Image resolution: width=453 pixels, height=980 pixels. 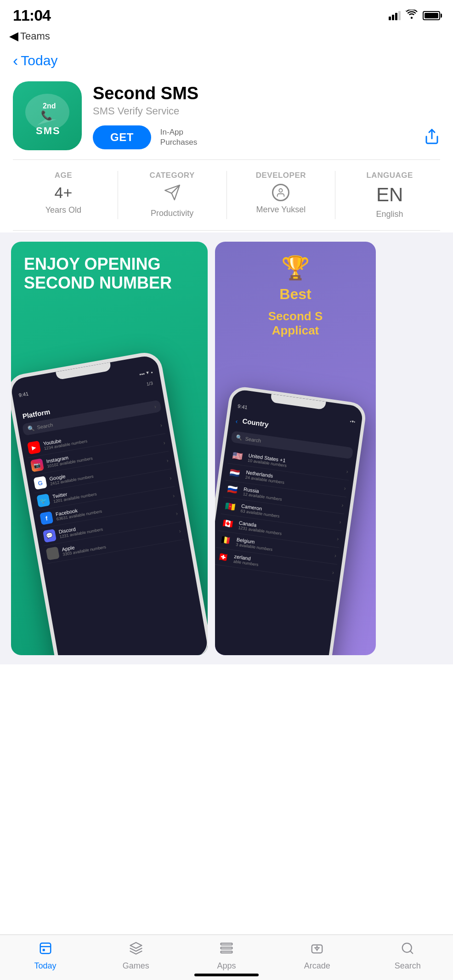 I want to click on status-time: 11:04, so click(x=32, y=16).